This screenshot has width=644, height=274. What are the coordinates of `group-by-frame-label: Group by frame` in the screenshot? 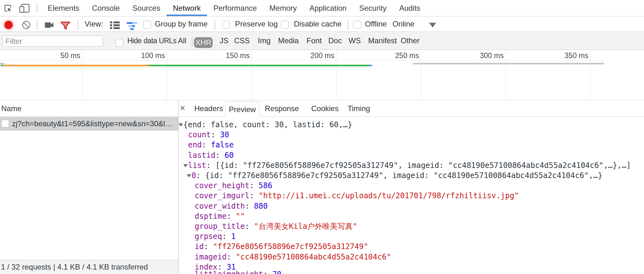 It's located at (181, 24).